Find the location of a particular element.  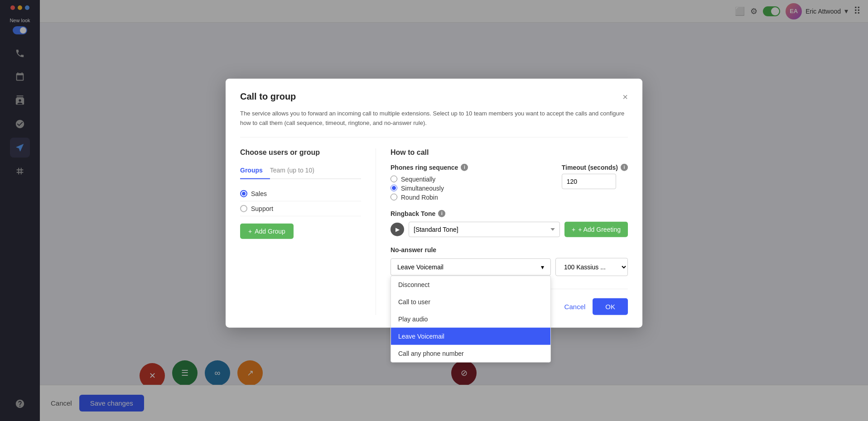

no-answer-select-wrapper: Leave Voicemail ▾ Disconnect Call to use… is located at coordinates (471, 267).